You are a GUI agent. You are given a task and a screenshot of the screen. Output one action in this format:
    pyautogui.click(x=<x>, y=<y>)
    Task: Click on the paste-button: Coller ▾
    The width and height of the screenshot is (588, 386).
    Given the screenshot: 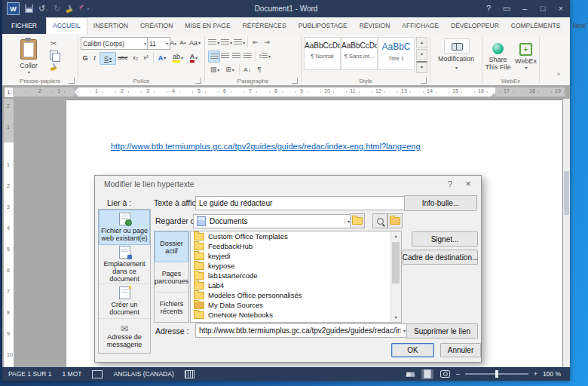 What is the action you would take?
    pyautogui.click(x=29, y=57)
    